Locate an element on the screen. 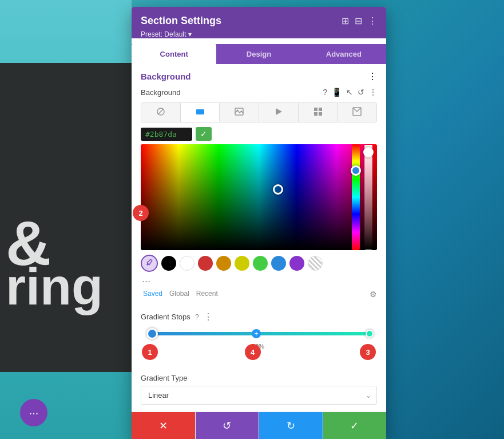 The width and height of the screenshot is (504, 439). device-icon: 📱 is located at coordinates (336, 92).